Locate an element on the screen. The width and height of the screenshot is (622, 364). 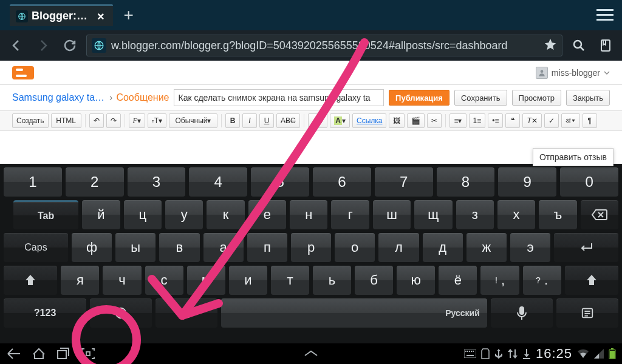
key-ы: ы is located at coordinates (135, 248).